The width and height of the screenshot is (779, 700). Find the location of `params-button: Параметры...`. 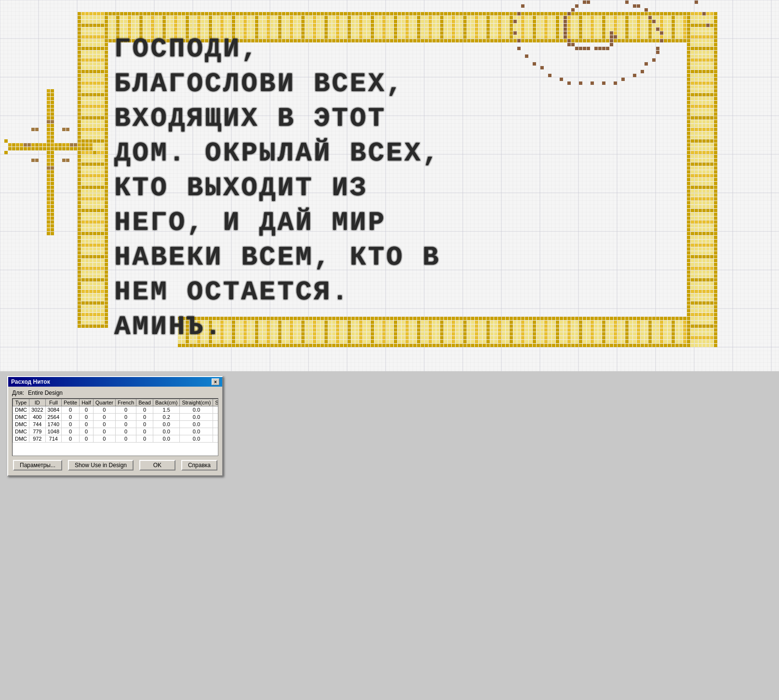

params-button: Параметры... is located at coordinates (38, 465).